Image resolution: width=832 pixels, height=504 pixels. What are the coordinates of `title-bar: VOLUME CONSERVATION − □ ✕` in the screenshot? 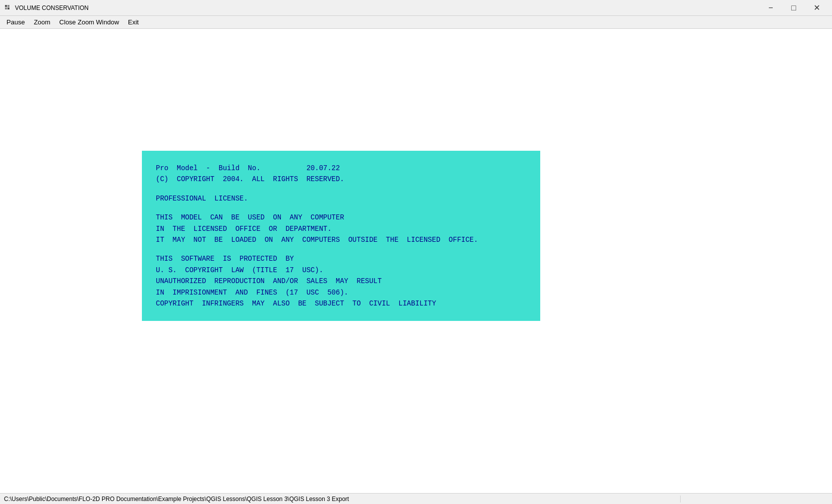 It's located at (416, 8).